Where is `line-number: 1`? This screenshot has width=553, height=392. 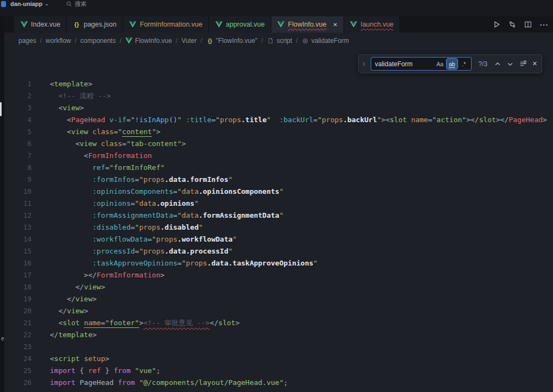
line-number: 1 is located at coordinates (18, 84).